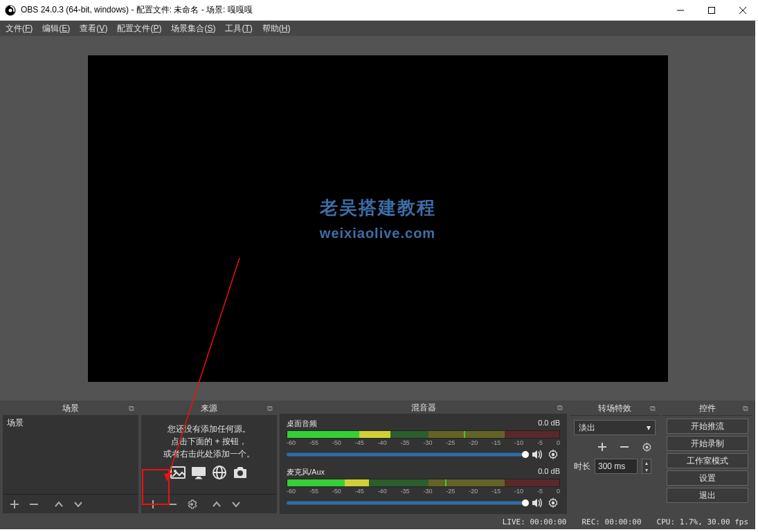  Describe the element at coordinates (549, 472) in the screenshot. I see `mixer-ch2-db: 0.0 dB` at that location.